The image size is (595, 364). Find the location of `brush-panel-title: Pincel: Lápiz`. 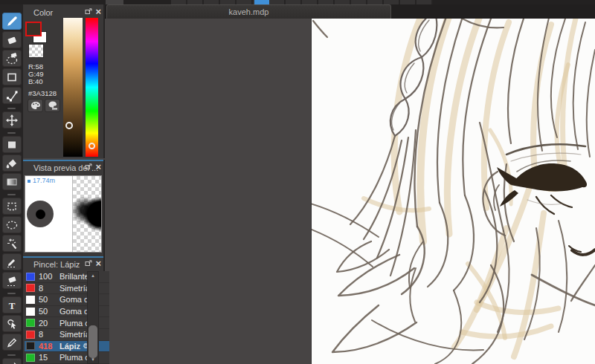

brush-panel-title: Pincel: Lápiz is located at coordinates (57, 264).